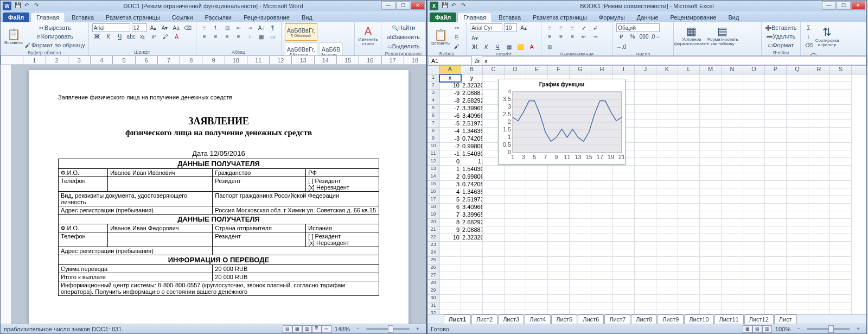 The width and height of the screenshot is (868, 334). What do you see at coordinates (450, 70) in the screenshot?
I see `col-header: A` at bounding box center [450, 70].